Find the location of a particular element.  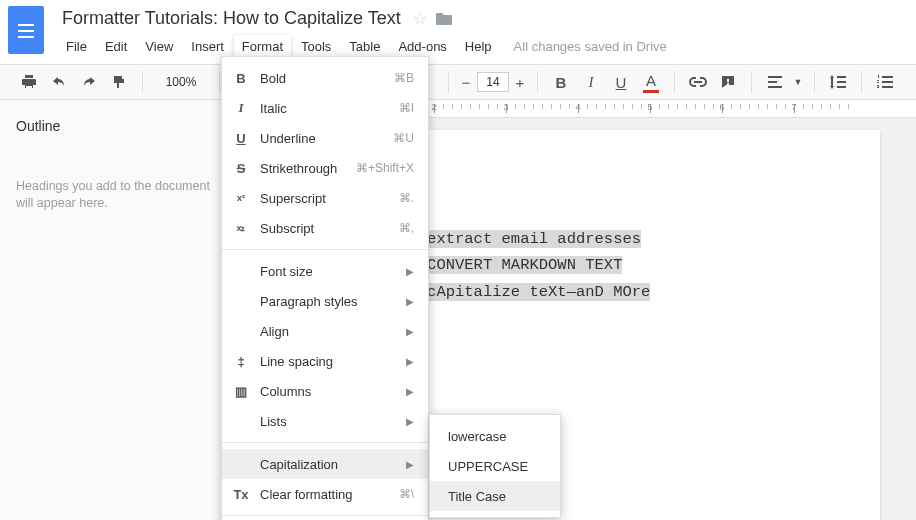

italic-icon: I is located at coordinates (591, 82).